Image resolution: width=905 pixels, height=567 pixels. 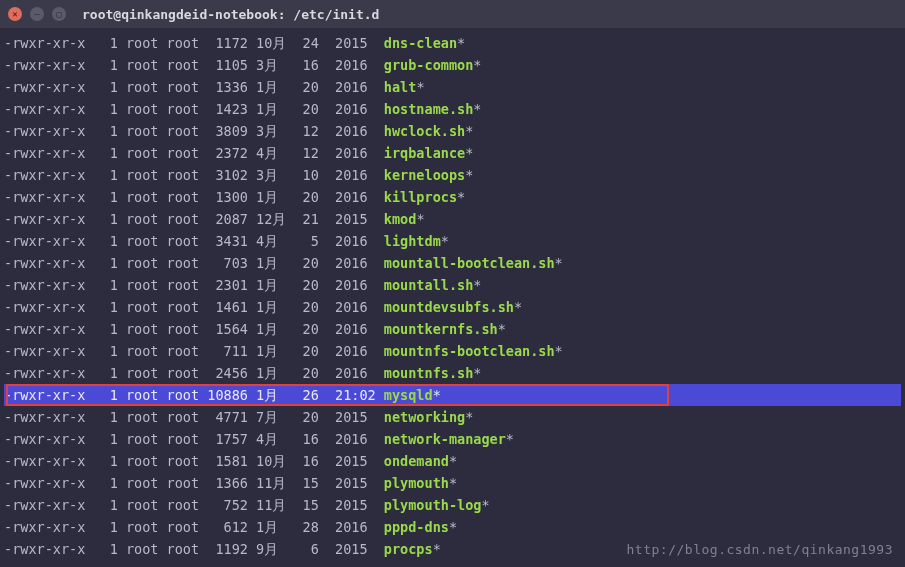 What do you see at coordinates (424, 417) in the screenshot?
I see `filename: networking` at bounding box center [424, 417].